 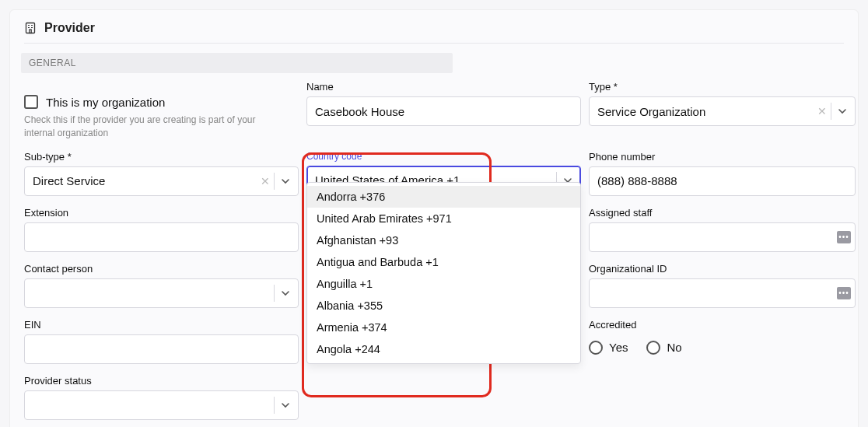 What do you see at coordinates (443, 173) in the screenshot?
I see `country-code-field: Country code United States of America +1…` at bounding box center [443, 173].